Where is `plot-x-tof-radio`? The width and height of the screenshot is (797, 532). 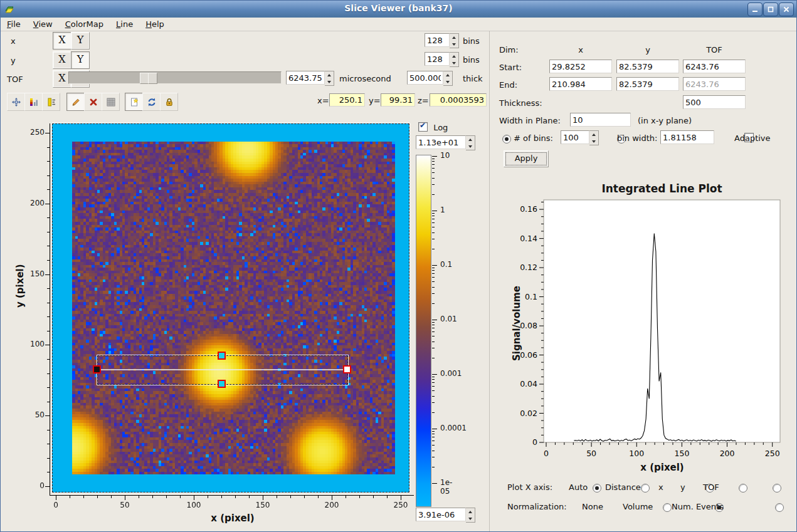
plot-x-tof-radio is located at coordinates (777, 488).